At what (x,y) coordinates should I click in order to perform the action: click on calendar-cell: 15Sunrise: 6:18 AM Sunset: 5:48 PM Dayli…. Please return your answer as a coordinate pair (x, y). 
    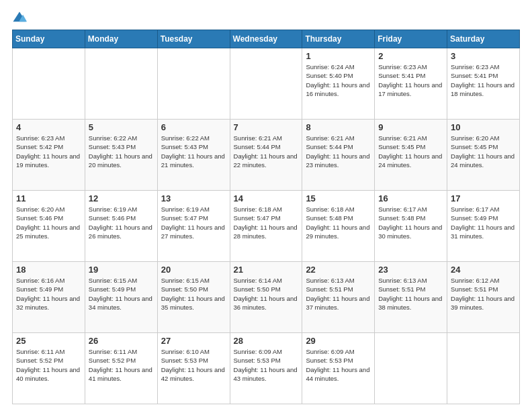
    Looking at the image, I should click on (339, 226).